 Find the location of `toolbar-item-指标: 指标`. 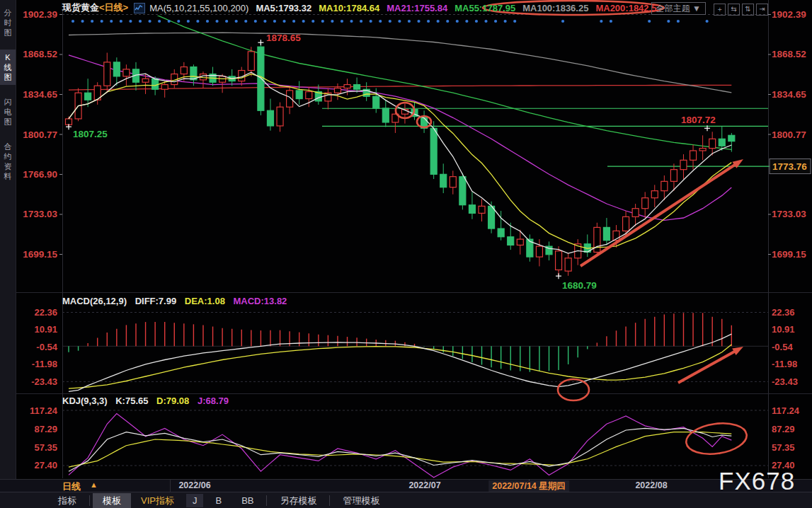

toolbar-item-指标: 指标 is located at coordinates (67, 501).